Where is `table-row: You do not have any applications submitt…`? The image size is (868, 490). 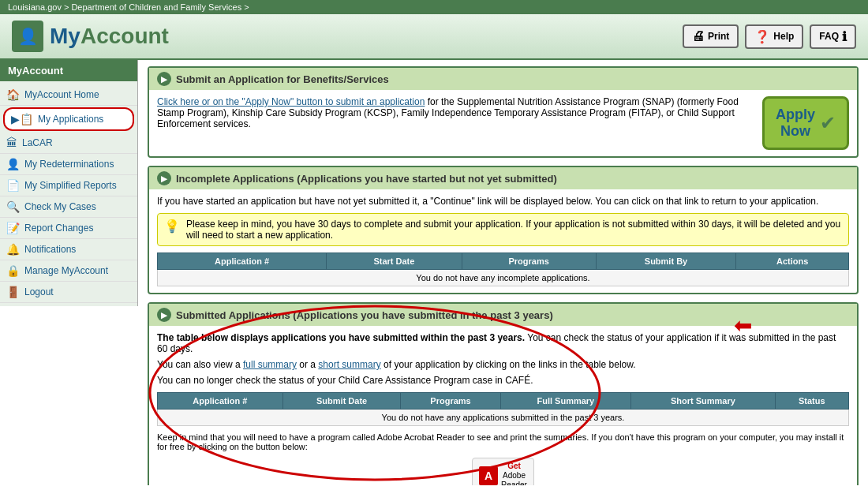
table-row: You do not have any applications submitt… is located at coordinates (503, 418).